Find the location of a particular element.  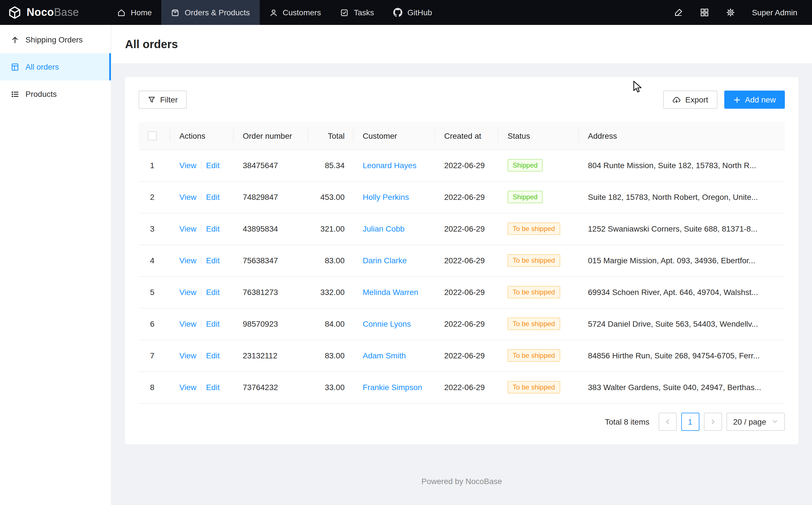

column-header-order-number: Order number is located at coordinates (271, 136).